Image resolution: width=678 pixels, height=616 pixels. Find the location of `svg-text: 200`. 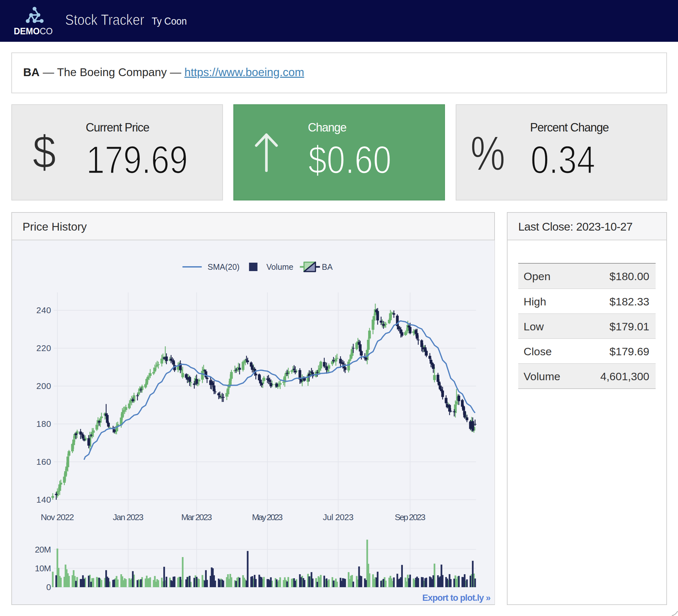

svg-text: 200 is located at coordinates (44, 386).